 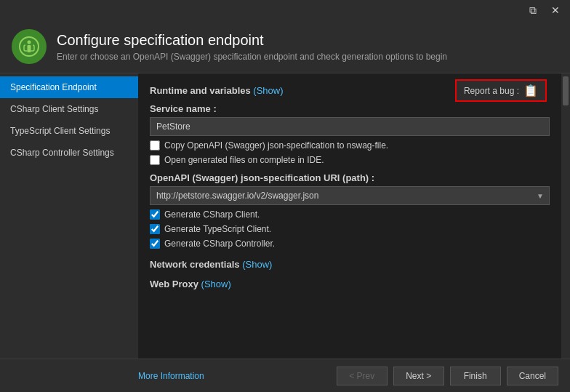 What do you see at coordinates (155, 160) in the screenshot?
I see `open-generated-checkbox` at bounding box center [155, 160].